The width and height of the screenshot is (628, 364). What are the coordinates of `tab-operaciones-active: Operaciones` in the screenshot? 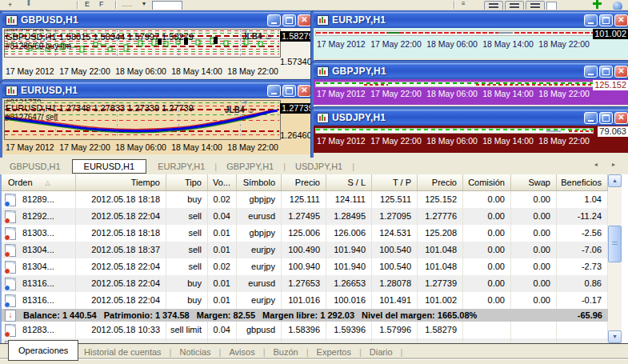 It's located at (43, 350).